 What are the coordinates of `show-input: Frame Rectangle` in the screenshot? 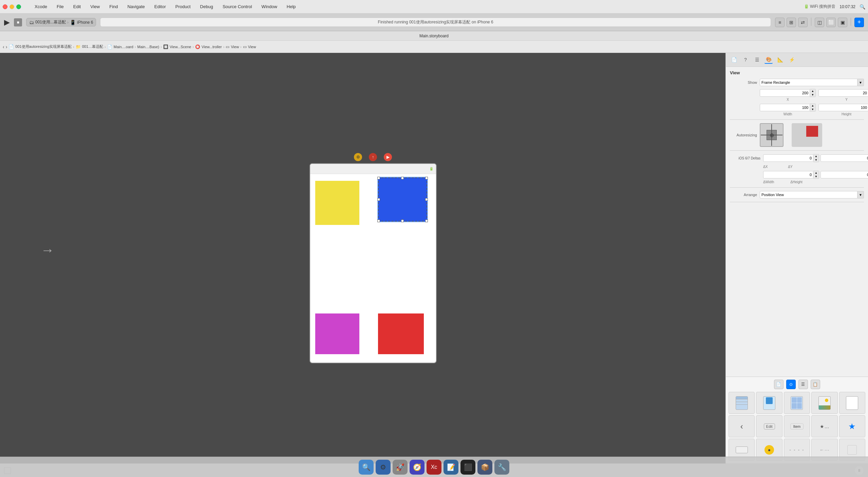 It's located at (809, 82).